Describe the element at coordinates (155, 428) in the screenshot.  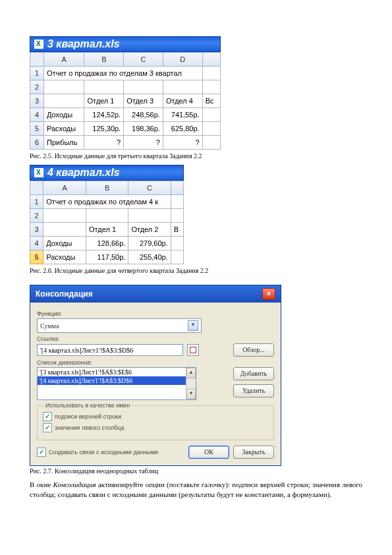
I see `left-col-checkbox: ✓ значения левого столбца` at that location.